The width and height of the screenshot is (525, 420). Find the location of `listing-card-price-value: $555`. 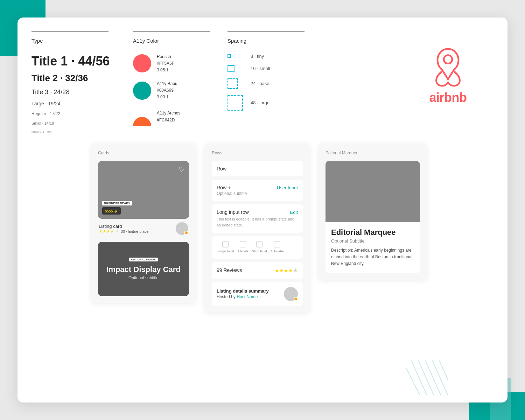

listing-card-price-value: $555 is located at coordinates (109, 211).